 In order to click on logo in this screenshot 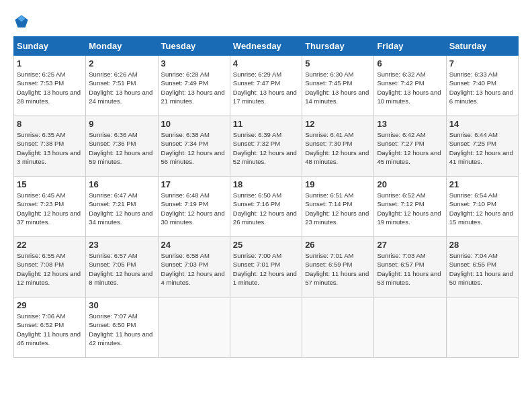, I will do `click(23, 21)`.